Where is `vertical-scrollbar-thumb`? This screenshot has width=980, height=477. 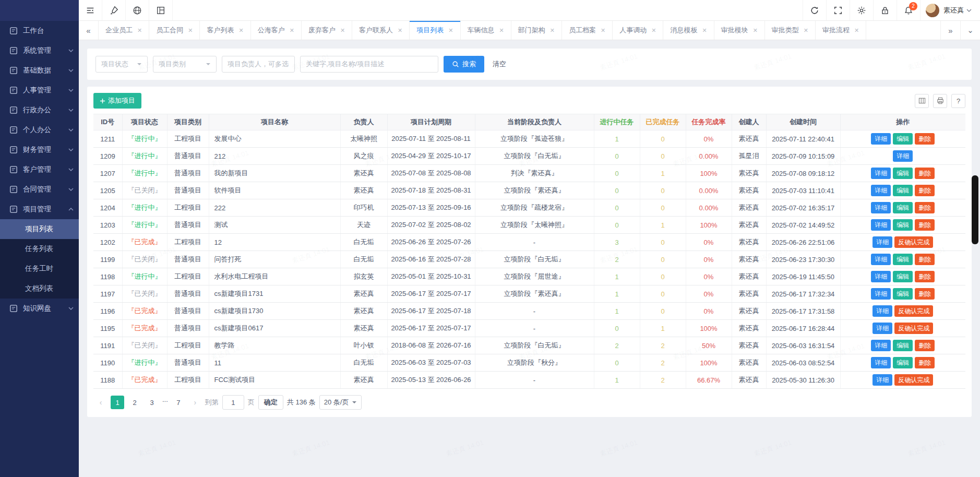
vertical-scrollbar-thumb is located at coordinates (975, 210).